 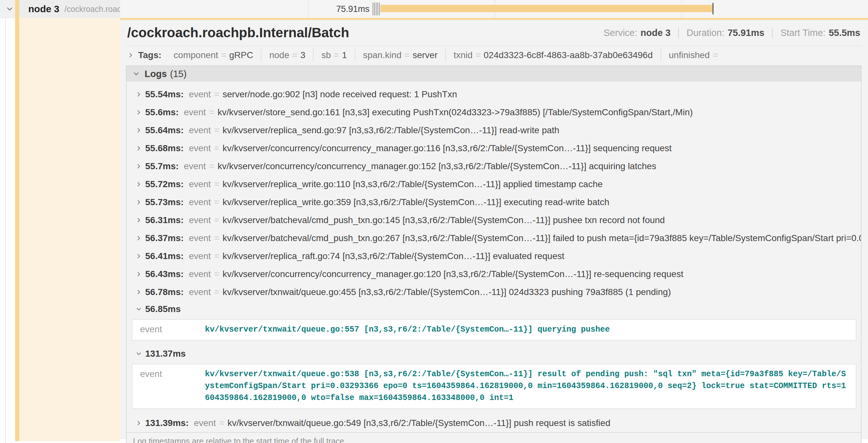 What do you see at coordinates (494, 148) in the screenshot?
I see `log-row: 55.68ms: event = kv/kvserver/concurrency…` at bounding box center [494, 148].